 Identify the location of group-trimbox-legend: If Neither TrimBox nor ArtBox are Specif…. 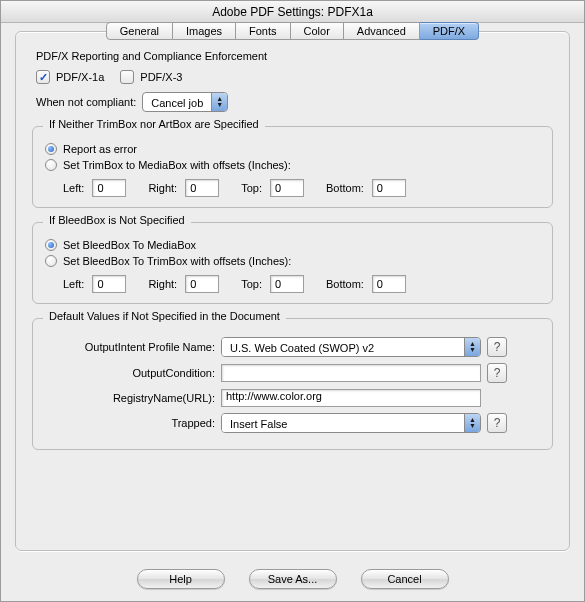
(154, 124).